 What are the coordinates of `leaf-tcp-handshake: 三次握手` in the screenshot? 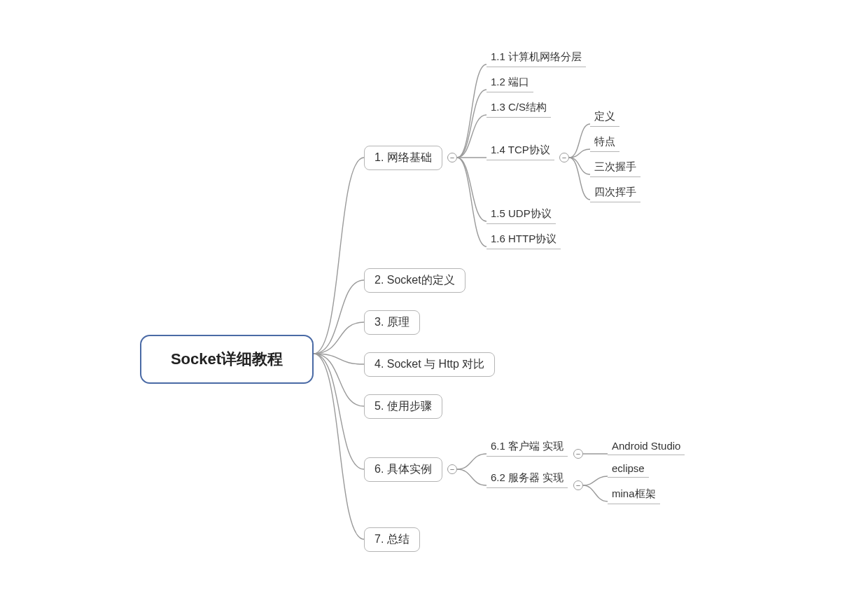 It's located at (615, 168).